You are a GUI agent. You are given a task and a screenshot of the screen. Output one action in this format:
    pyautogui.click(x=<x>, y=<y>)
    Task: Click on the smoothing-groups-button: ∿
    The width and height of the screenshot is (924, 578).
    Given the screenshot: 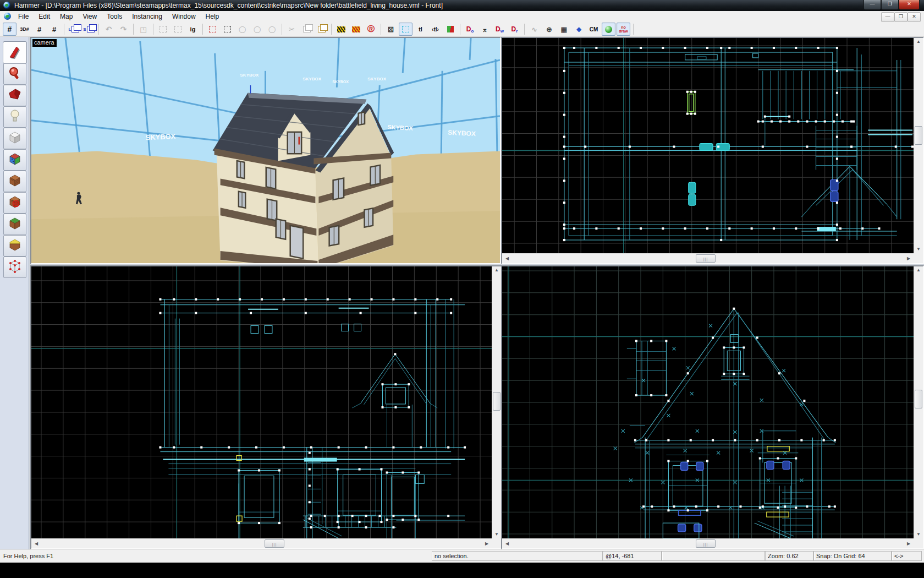 What is the action you would take?
    pyautogui.click(x=535, y=29)
    